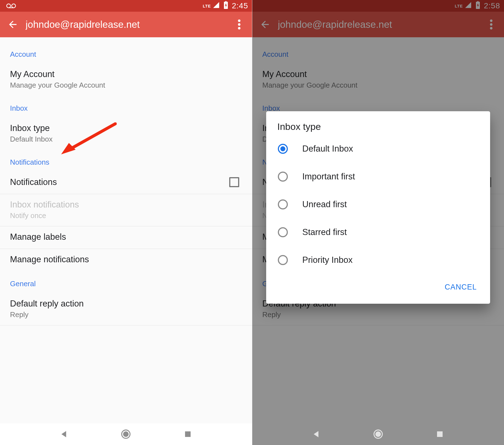 Image resolution: width=504 pixels, height=445 pixels. I want to click on voicemail-icon, so click(11, 6).